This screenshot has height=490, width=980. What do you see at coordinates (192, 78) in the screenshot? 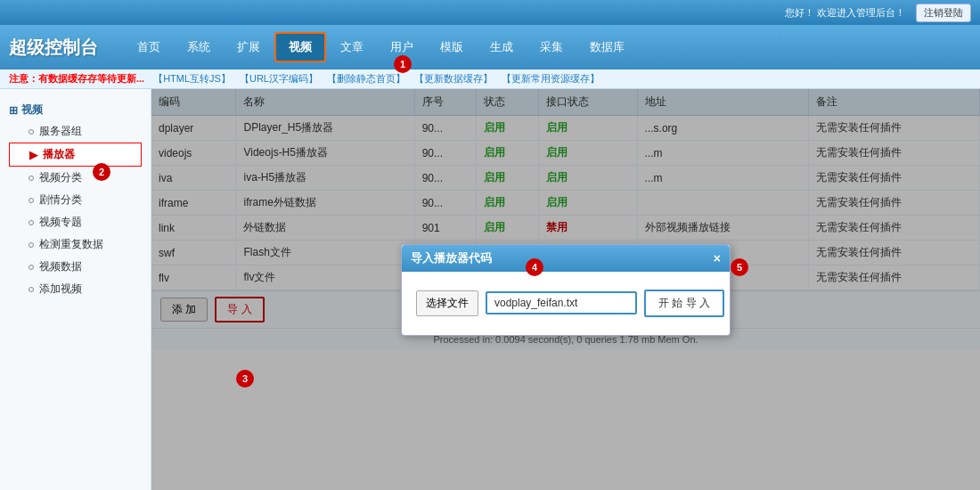
I see `html-link: 【HTML互转JS】` at bounding box center [192, 78].